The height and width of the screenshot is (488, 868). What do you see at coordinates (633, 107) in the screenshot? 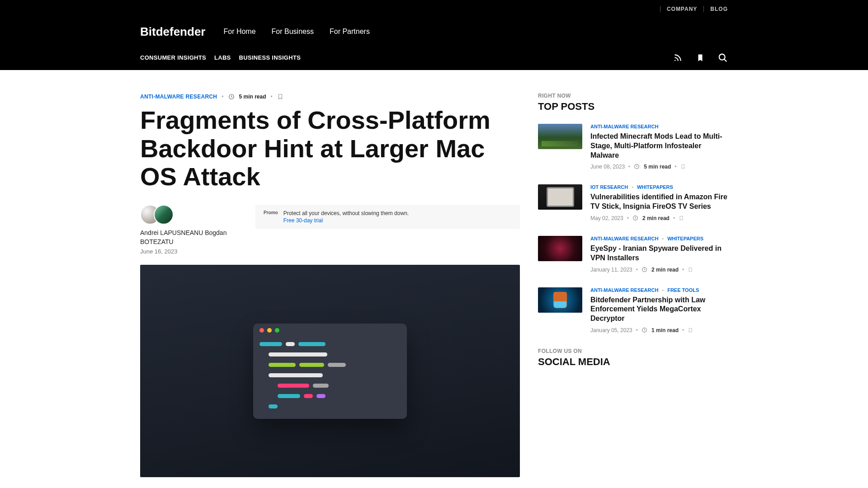
I see `side-heading-top-posts: TOP POSTS` at bounding box center [633, 107].